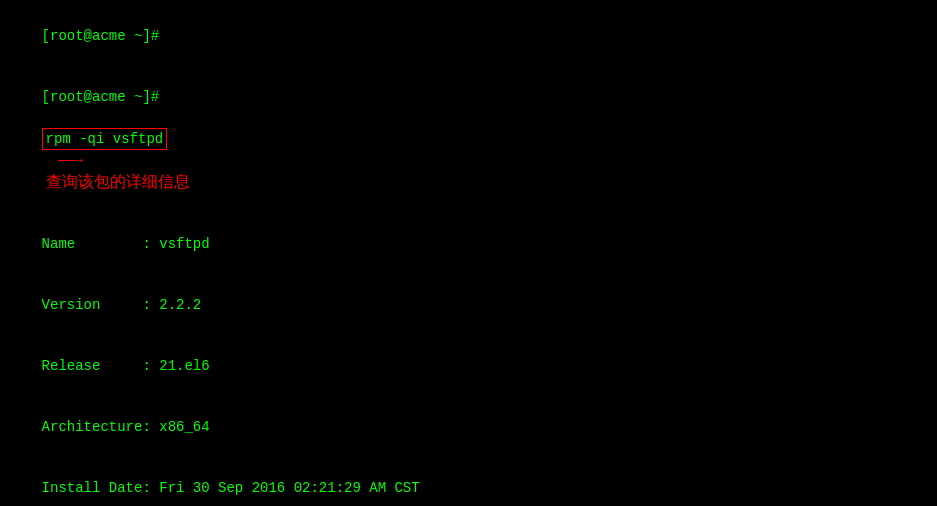 The width and height of the screenshot is (937, 506). What do you see at coordinates (101, 36) in the screenshot?
I see `prompt-1: [root@acme ~]#` at bounding box center [101, 36].